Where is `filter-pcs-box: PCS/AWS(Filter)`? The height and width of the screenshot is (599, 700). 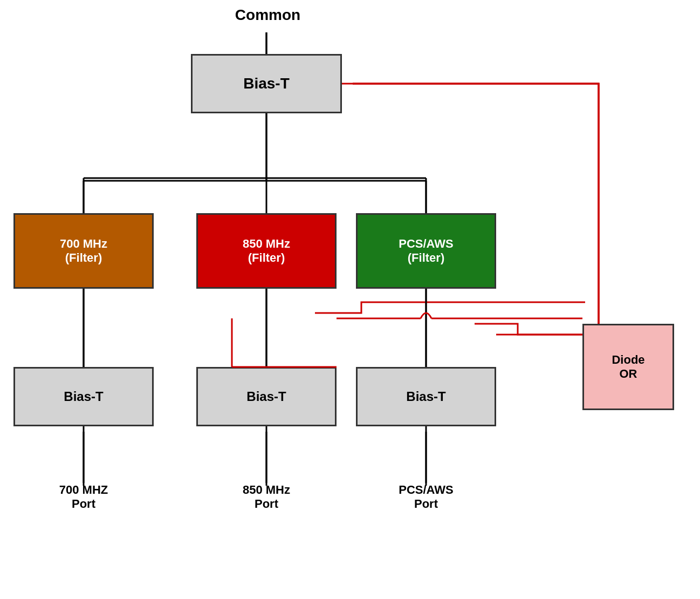
filter-pcs-box: PCS/AWS(Filter) is located at coordinates (426, 251).